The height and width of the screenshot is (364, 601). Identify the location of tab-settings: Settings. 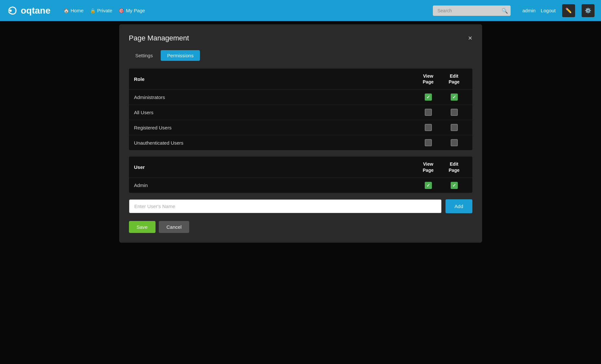
(144, 56).